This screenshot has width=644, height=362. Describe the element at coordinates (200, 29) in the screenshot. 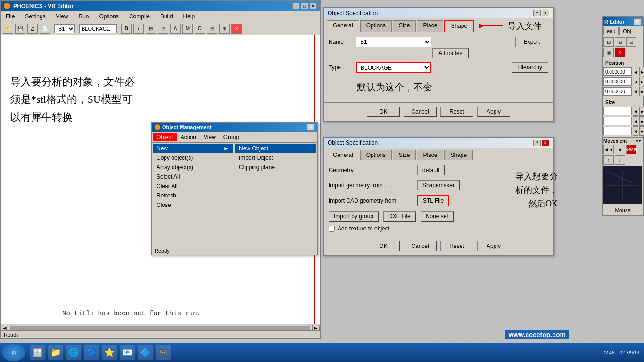

I see `circle-button: O` at that location.